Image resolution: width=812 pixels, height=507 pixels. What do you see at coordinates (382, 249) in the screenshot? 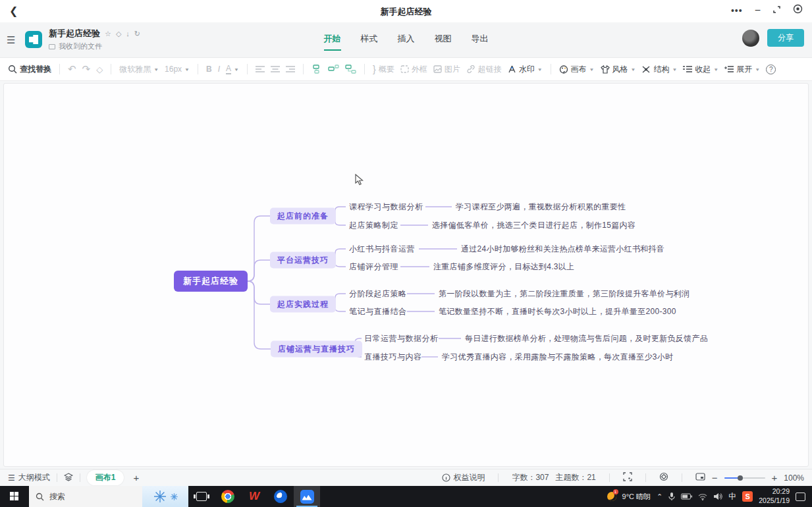
I see `mindmap-subtopic: 小红书与抖音运营` at bounding box center [382, 249].